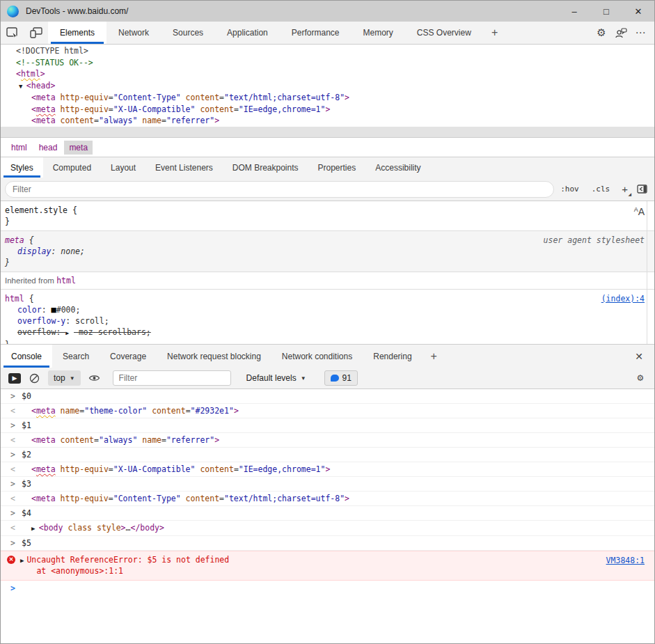 This screenshot has width=655, height=644. What do you see at coordinates (327, 148) in the screenshot?
I see `breadcrumb: html head meta` at bounding box center [327, 148].